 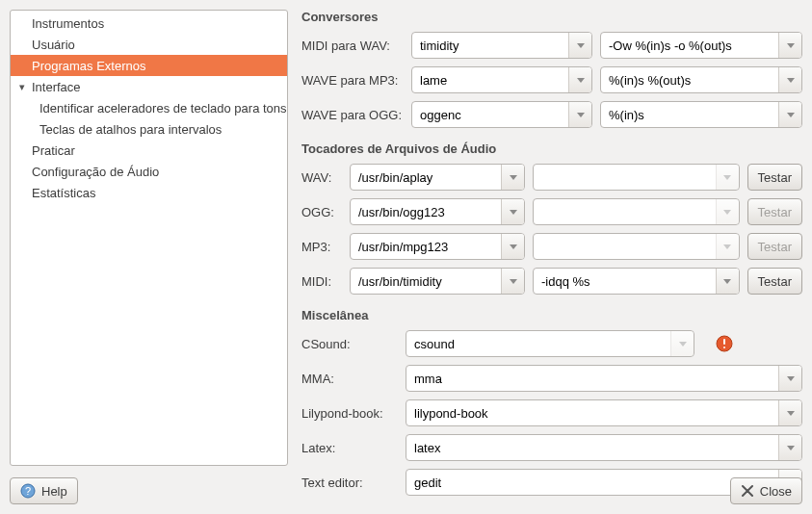 What do you see at coordinates (44, 491) in the screenshot?
I see `help-button: ? Help` at bounding box center [44, 491].